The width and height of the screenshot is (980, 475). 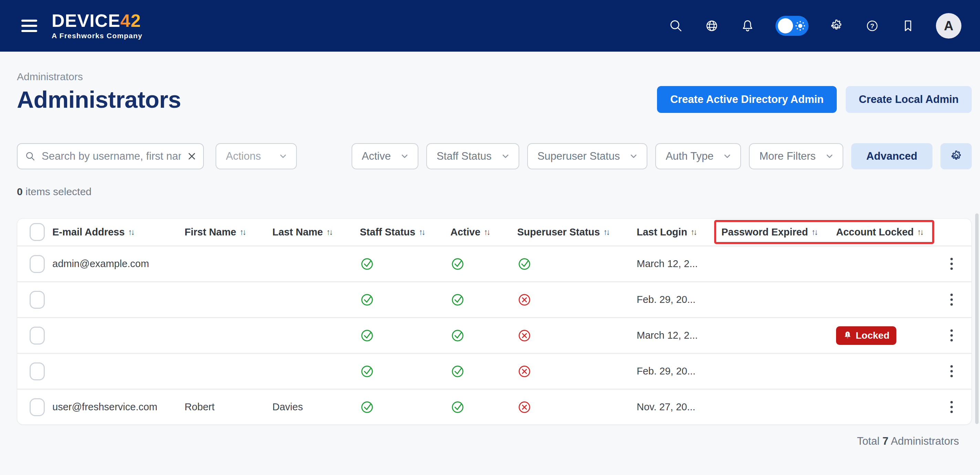 What do you see at coordinates (676, 26) in the screenshot?
I see `search-icon` at bounding box center [676, 26].